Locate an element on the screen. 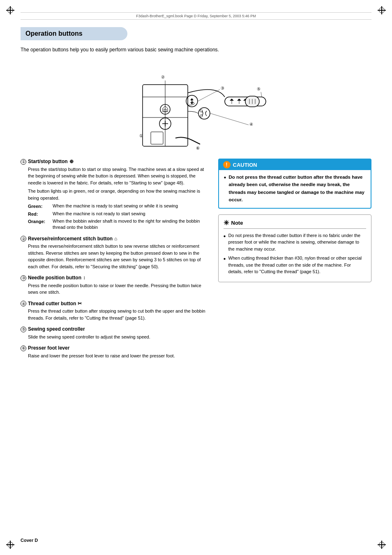  item-needle-position: ③ Needle position button ↕ Press the nee… is located at coordinates (114, 285).